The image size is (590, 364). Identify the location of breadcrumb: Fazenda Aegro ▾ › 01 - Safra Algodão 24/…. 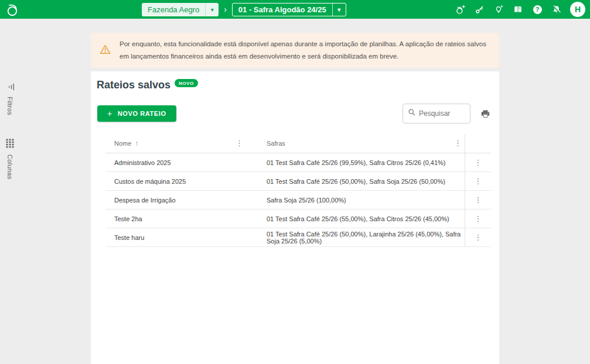
(244, 9).